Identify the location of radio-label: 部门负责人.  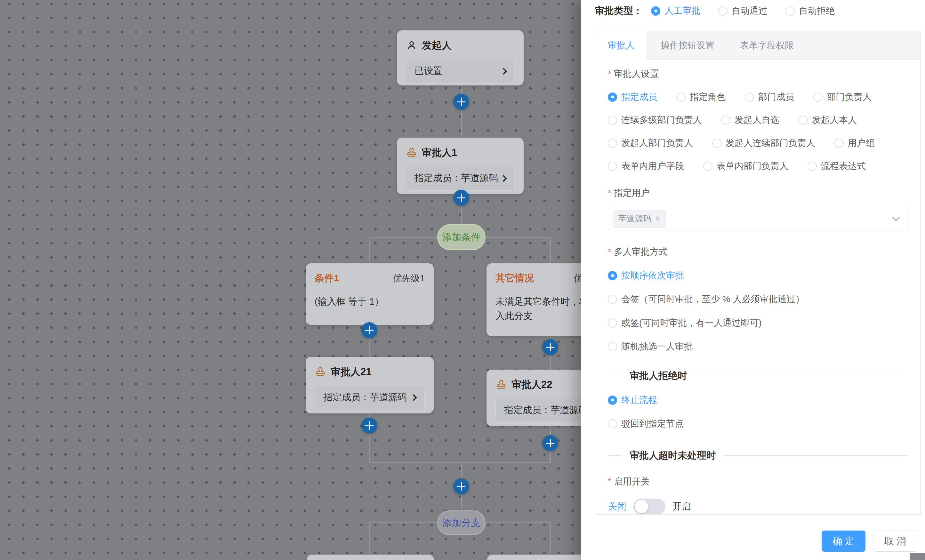
(849, 97).